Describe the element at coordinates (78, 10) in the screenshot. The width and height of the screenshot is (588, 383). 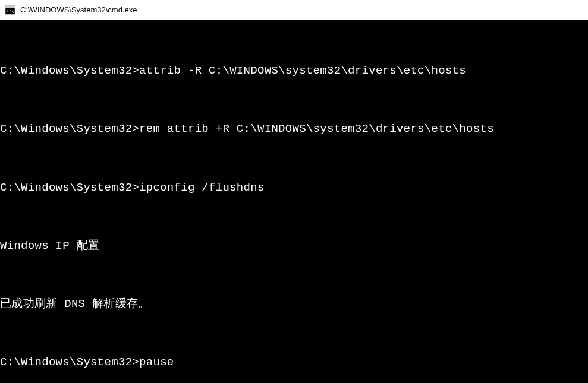
I see `window-title: C:\WINDOWS\System32\cmd.exe` at that location.